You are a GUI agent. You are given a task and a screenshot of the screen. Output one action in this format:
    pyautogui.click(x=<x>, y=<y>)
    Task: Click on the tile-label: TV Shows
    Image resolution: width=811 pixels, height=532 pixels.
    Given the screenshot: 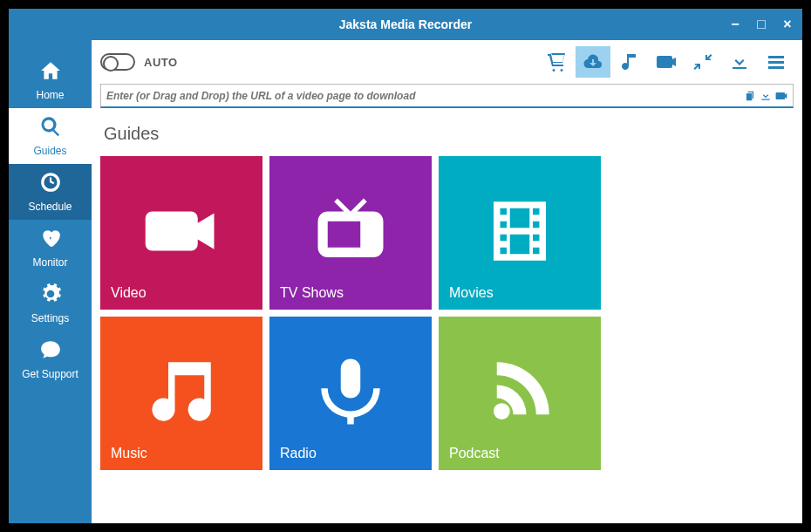 What is the action you would take?
    pyautogui.click(x=312, y=293)
    